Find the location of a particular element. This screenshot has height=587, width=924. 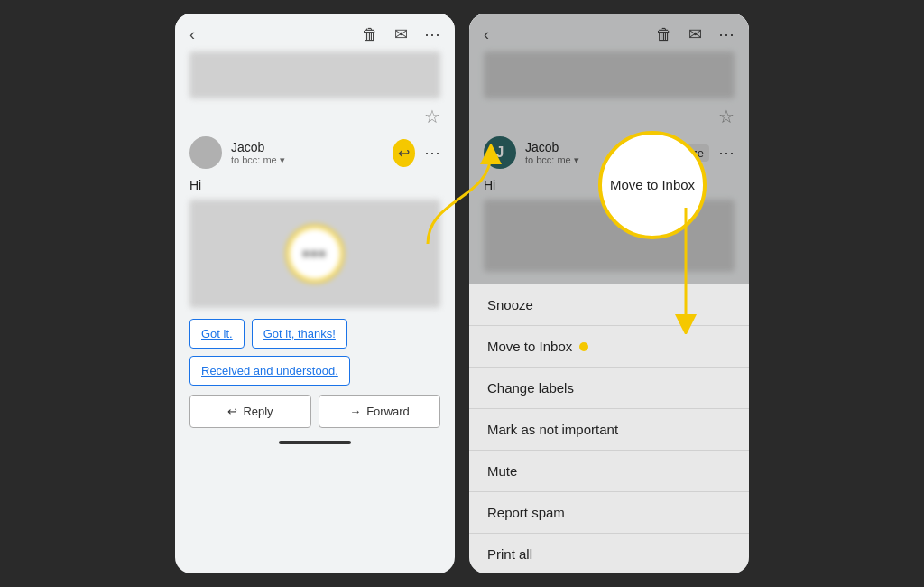

dropdown-print-all: Print all is located at coordinates (609, 554).